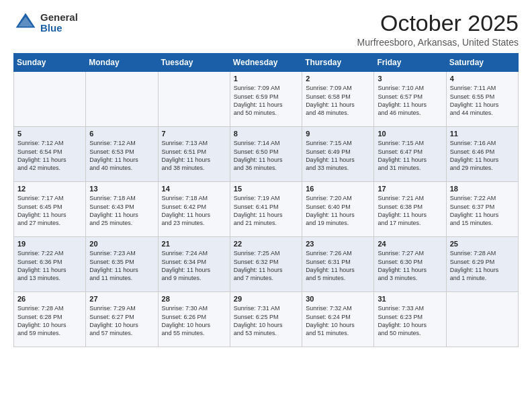 The height and width of the screenshot is (411, 532). I want to click on day-info: Sunrise: 7:16 AM Sunset: 6:46 PM Dayligh…, so click(482, 156).